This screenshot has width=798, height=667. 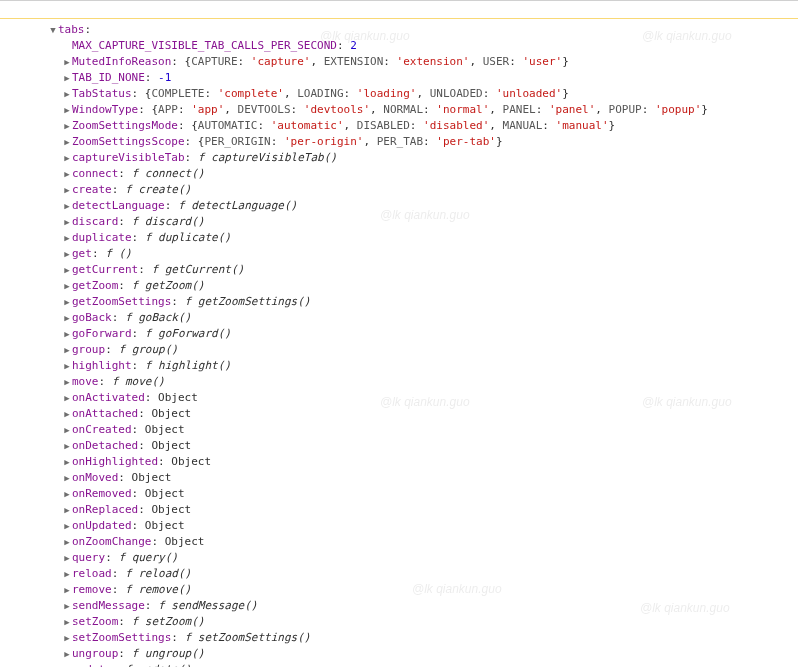 What do you see at coordinates (385, 78) in the screenshot?
I see `tree-row: TAB_ID_NONE: -1` at bounding box center [385, 78].